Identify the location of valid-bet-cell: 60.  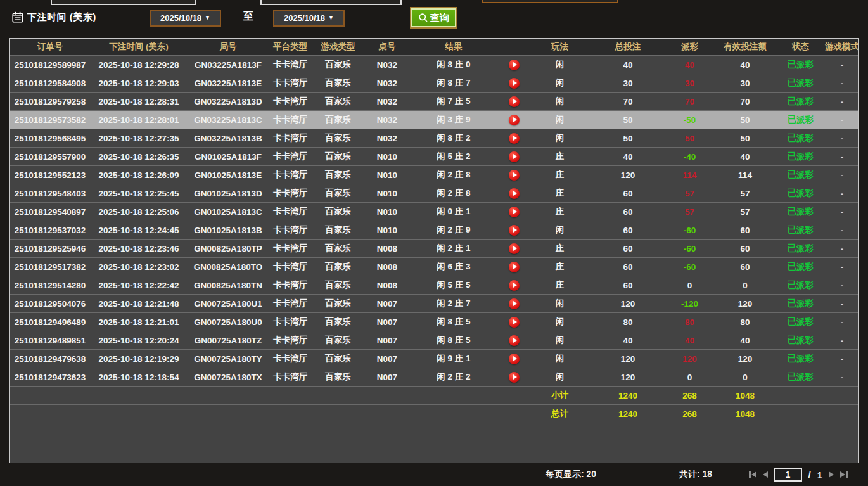
(745, 231).